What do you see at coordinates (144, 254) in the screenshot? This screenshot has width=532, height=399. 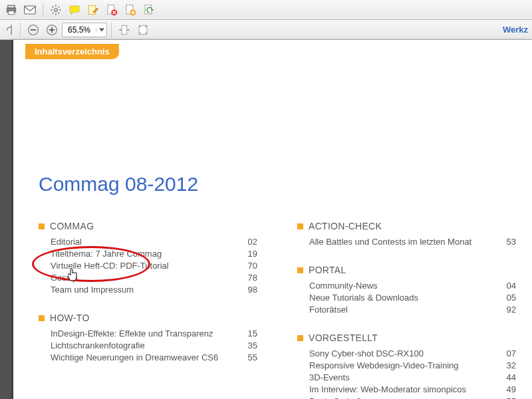 I see `toc-entry-label: Titelthema: 7 Jahre Commag` at bounding box center [144, 254].